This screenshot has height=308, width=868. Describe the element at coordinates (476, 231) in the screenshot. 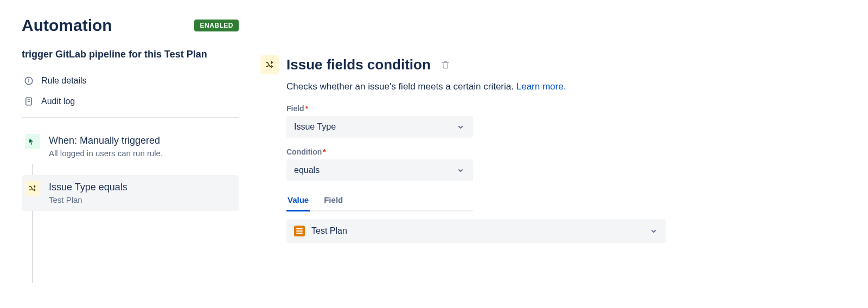

I see `value-select: Test Plan` at that location.